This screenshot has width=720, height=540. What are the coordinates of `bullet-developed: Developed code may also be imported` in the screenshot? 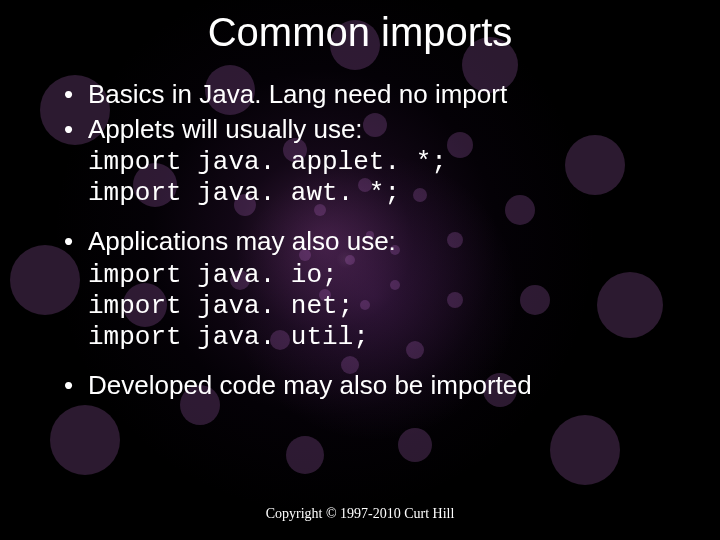 It's located at (370, 386).